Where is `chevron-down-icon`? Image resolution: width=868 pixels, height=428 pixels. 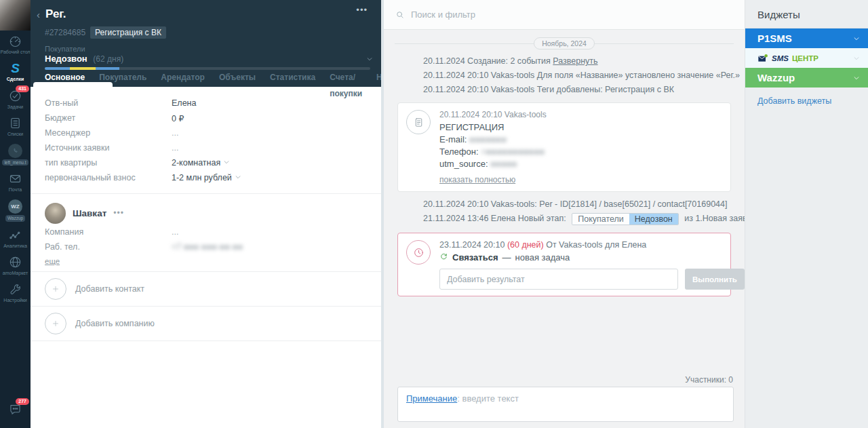 chevron-down-icon is located at coordinates (370, 59).